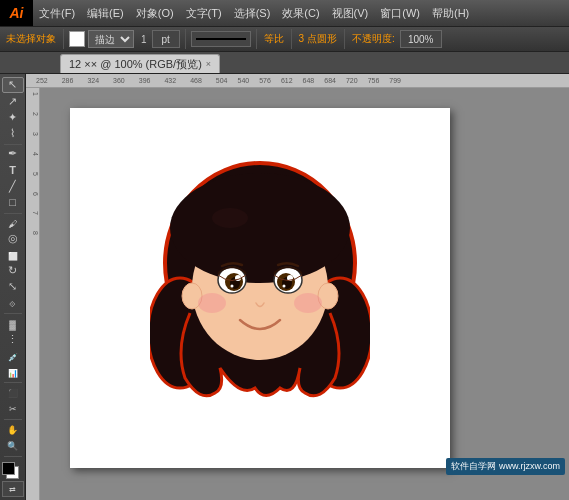 The height and width of the screenshot is (500, 569). I want to click on ruler-mark: 612, so click(287, 80).